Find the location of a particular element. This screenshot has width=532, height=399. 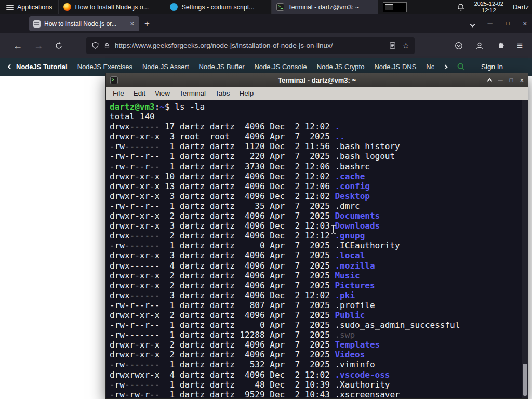

terminal-scrollbar is located at coordinates (525, 249).